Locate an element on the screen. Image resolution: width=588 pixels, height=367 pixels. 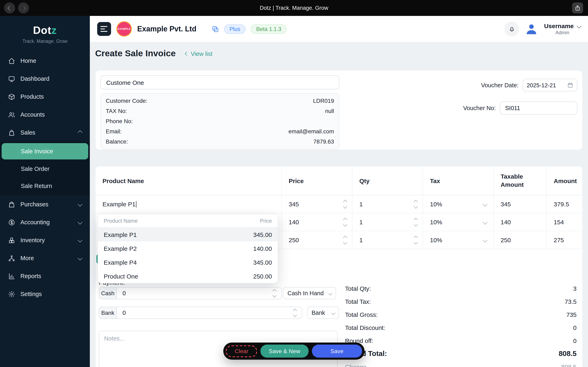
total-value: 0 is located at coordinates (575, 327).